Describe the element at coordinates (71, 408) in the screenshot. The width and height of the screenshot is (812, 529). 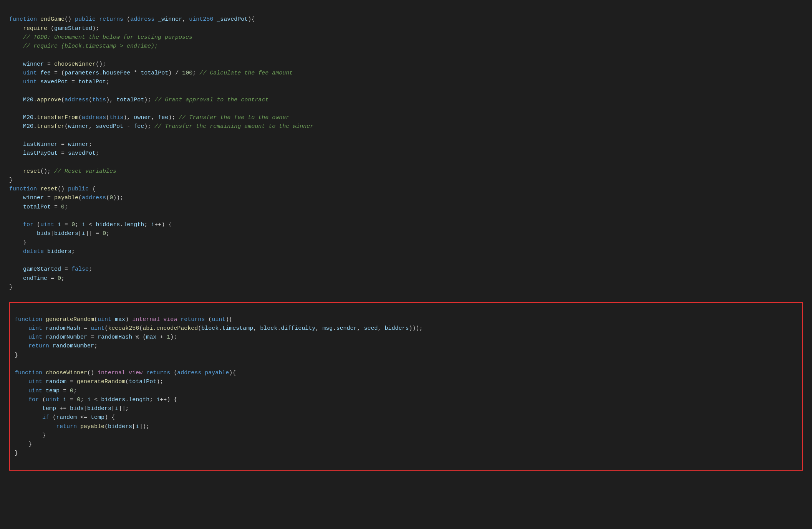
I see `line-42: temp += bids[bidders[i]];` at that location.